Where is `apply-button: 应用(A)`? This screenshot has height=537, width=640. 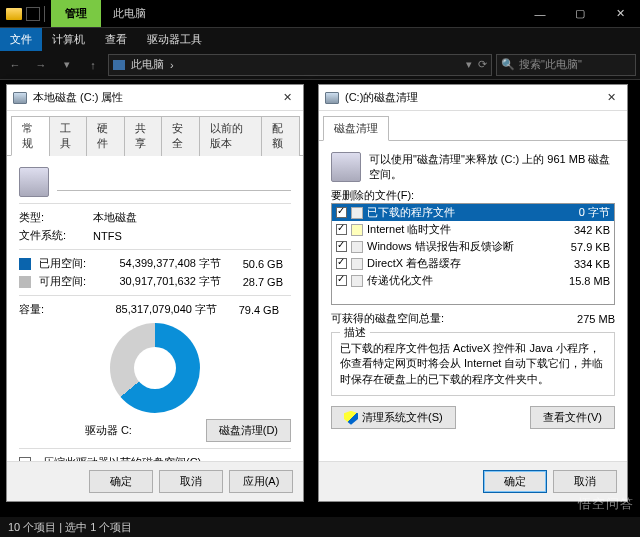 apply-button: 应用(A) is located at coordinates (261, 482).